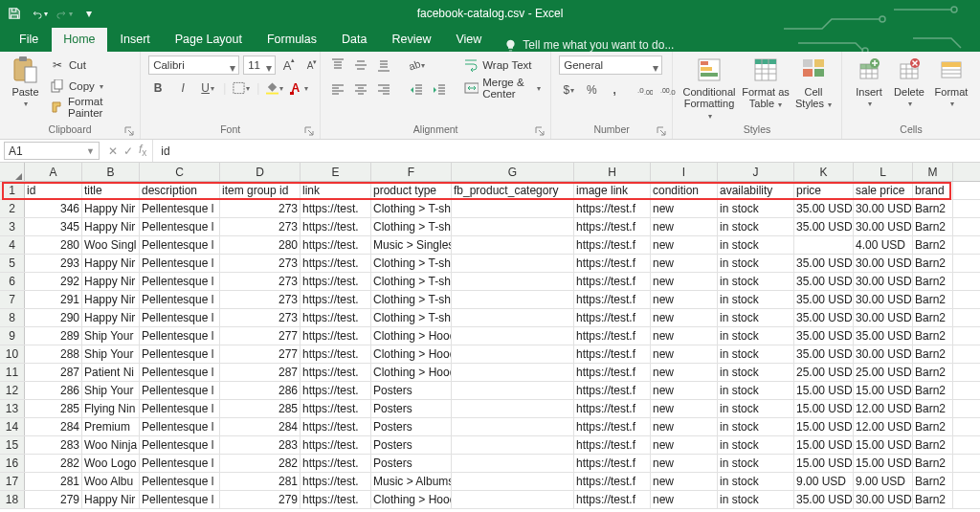  I want to click on header-cell: condition, so click(684, 190).